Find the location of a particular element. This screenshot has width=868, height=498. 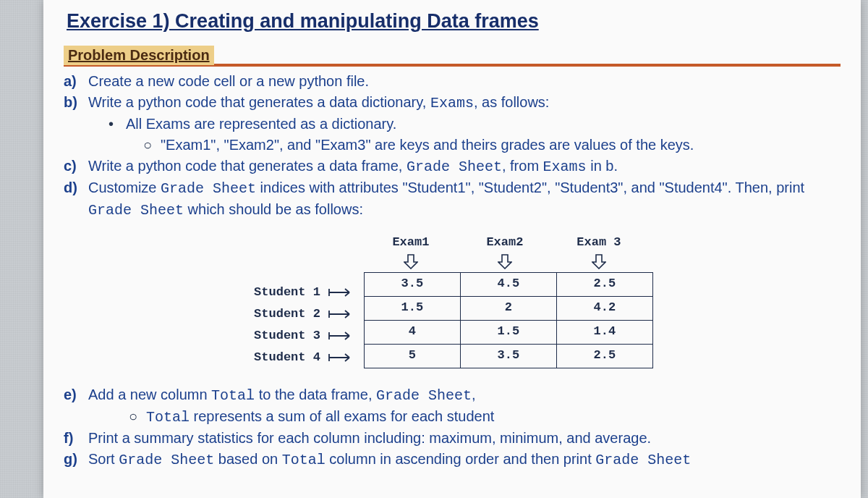

text-b: Write a python code that generates a dat… is located at coordinates (464, 103).